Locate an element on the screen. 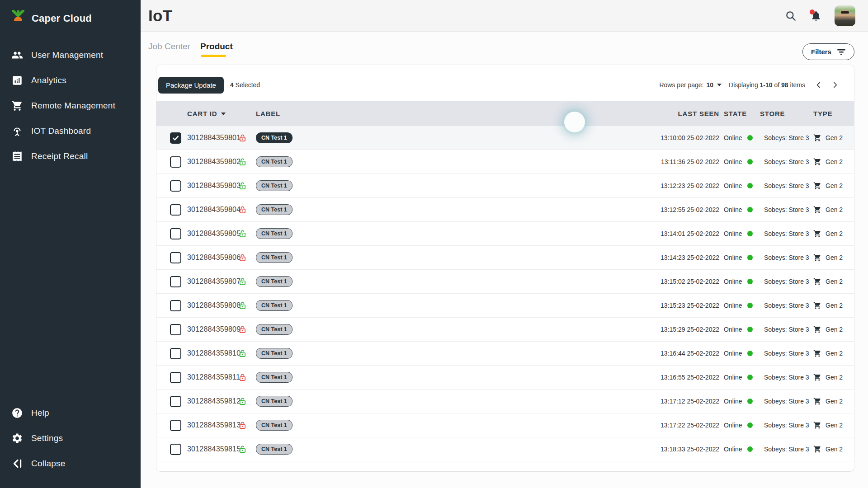  tab-job-center: Job Center is located at coordinates (169, 49).